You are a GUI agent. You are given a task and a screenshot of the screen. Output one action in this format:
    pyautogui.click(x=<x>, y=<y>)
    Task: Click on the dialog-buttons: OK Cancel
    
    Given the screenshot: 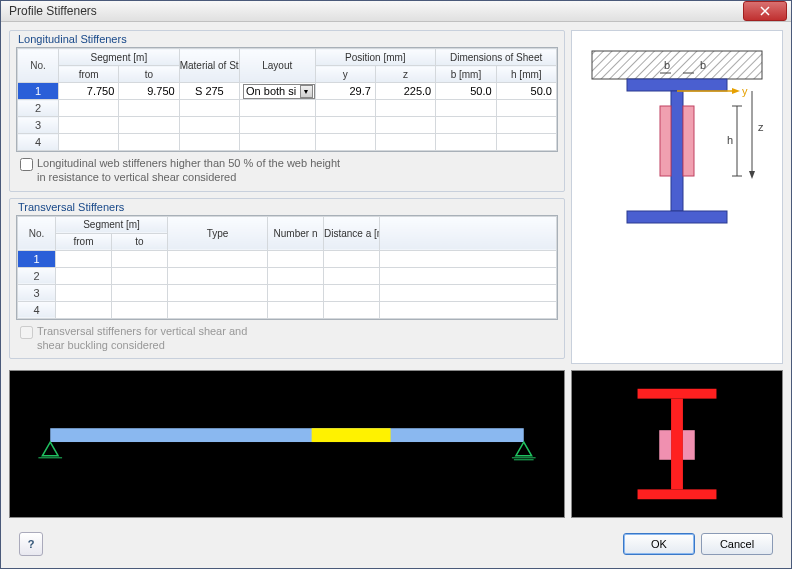 What is the action you would take?
    pyautogui.click(x=698, y=544)
    